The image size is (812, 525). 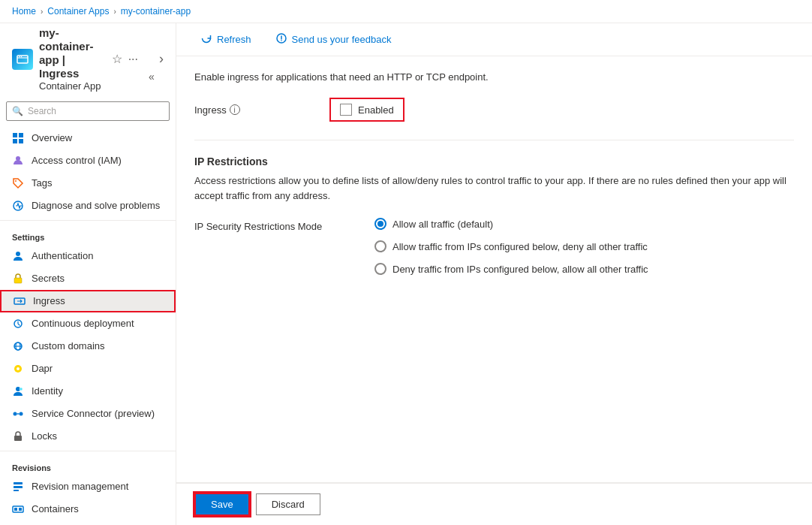 I want to click on tags-icon, so click(x=18, y=183).